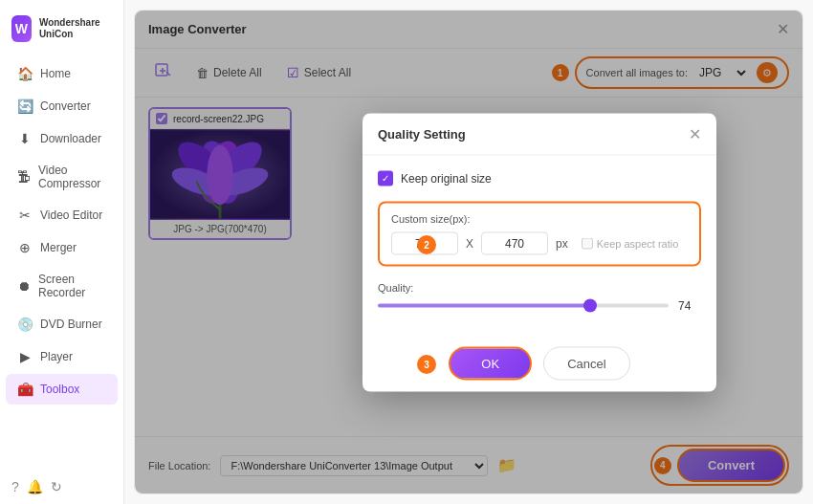  I want to click on sidebar-item-home: 🏠 Home, so click(61, 74).